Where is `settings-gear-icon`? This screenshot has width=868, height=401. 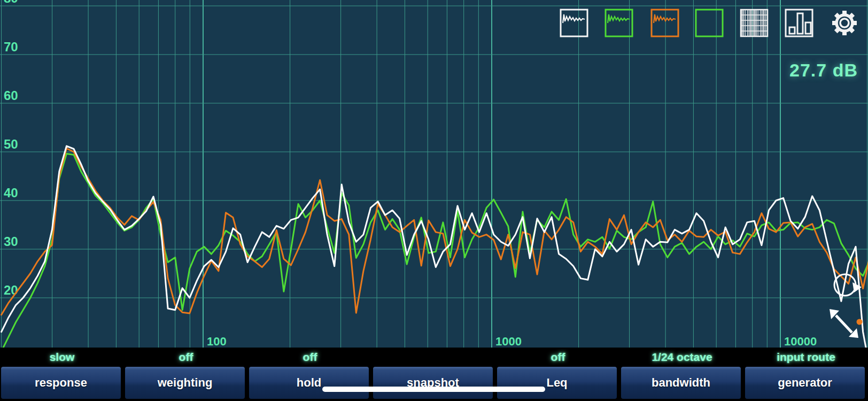 settings-gear-icon is located at coordinates (844, 23).